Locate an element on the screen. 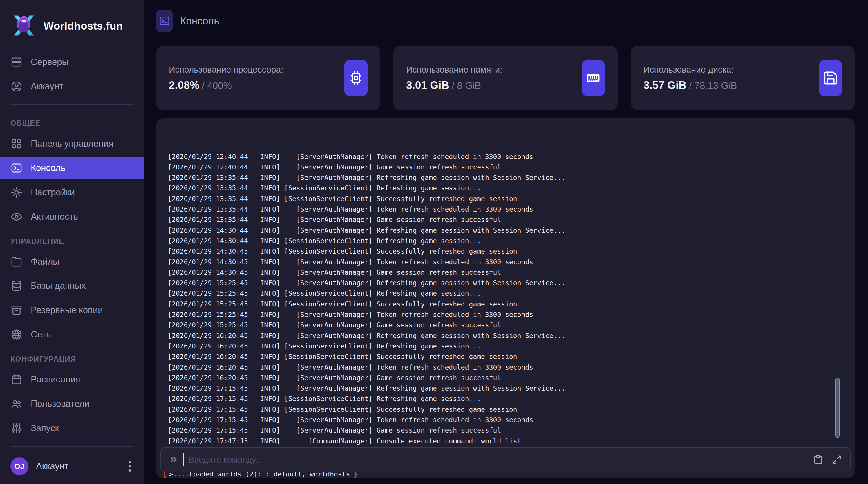 The height and width of the screenshot is (484, 868). brand: Worldhosts.fun is located at coordinates (72, 25).